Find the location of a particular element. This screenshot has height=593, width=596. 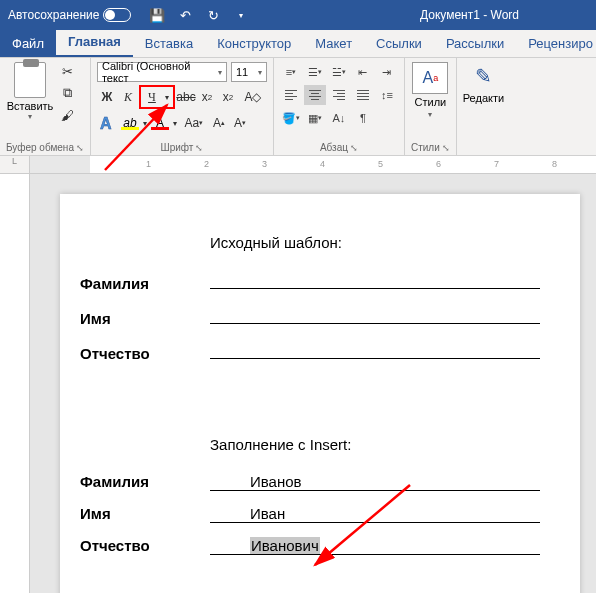

tab-review: Рецензиро is located at coordinates (556, 44).